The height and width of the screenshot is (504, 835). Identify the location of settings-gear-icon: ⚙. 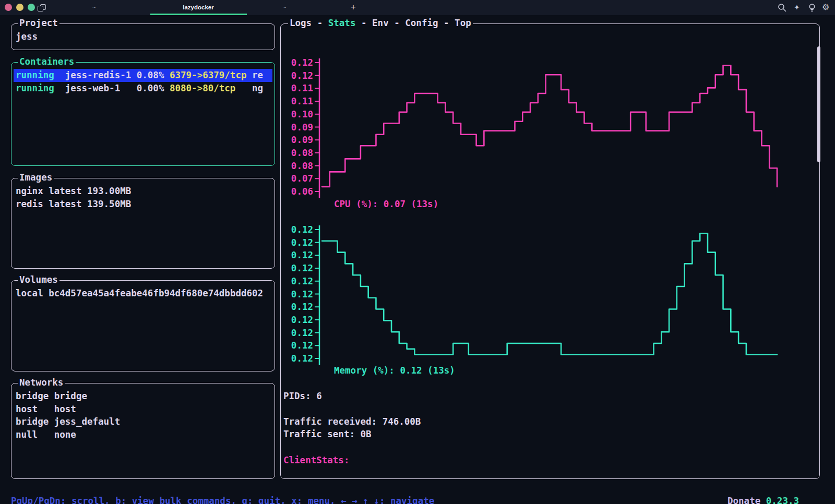
(826, 7).